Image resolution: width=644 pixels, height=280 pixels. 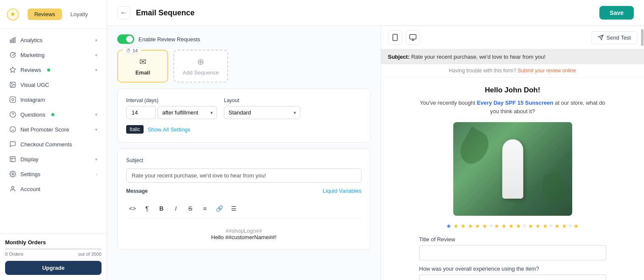 I want to click on desktop-icon, so click(x=413, y=37).